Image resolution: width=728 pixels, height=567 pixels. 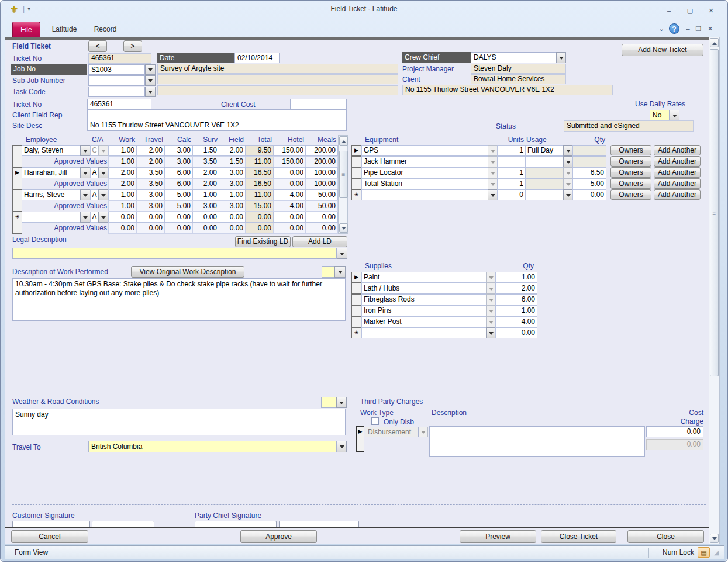 I want to click on approved-surv-cell: 0.00, so click(x=206, y=228).